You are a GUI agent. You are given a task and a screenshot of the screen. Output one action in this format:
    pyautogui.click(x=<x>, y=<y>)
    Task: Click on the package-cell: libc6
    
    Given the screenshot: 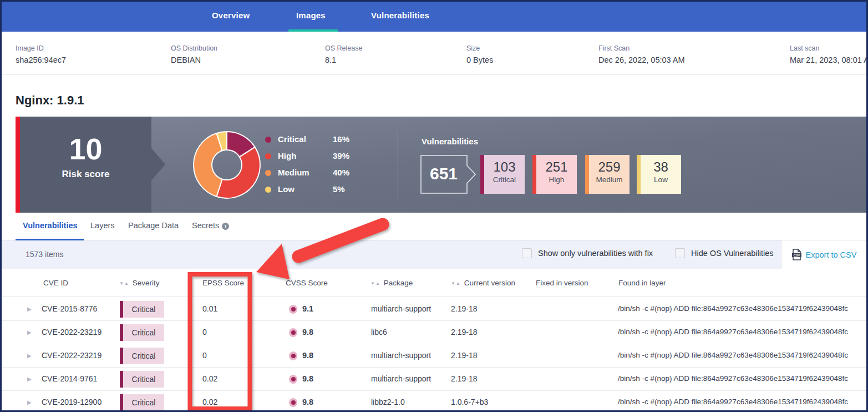 What is the action you would take?
    pyautogui.click(x=379, y=332)
    